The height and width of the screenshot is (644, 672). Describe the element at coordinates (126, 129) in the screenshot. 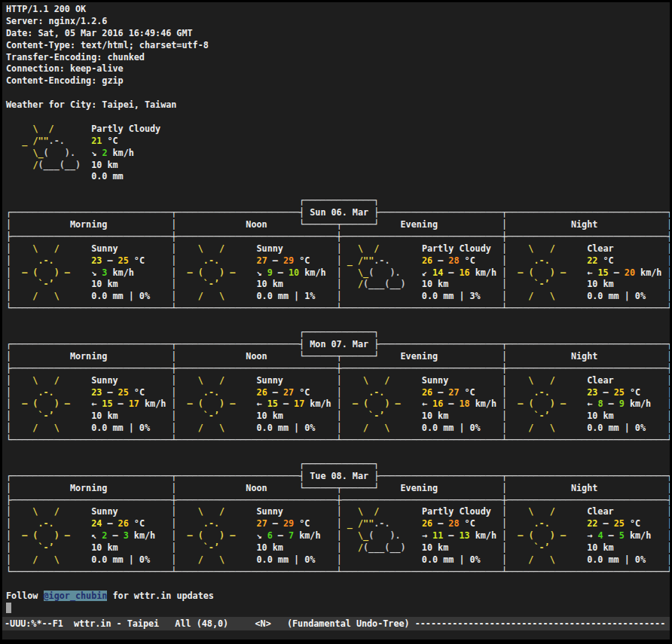

I see `condition-label: Partly Cloudy` at that location.